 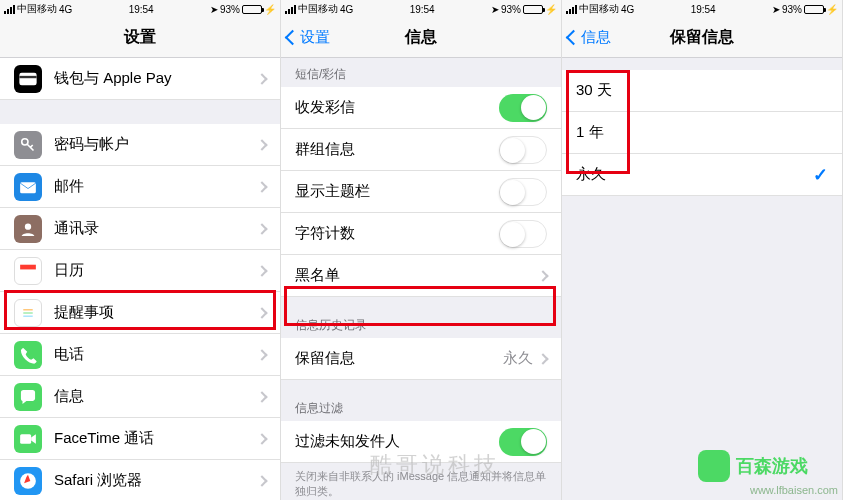 I want to click on settings-row-facetime: FaceTime 通话, so click(x=140, y=439).